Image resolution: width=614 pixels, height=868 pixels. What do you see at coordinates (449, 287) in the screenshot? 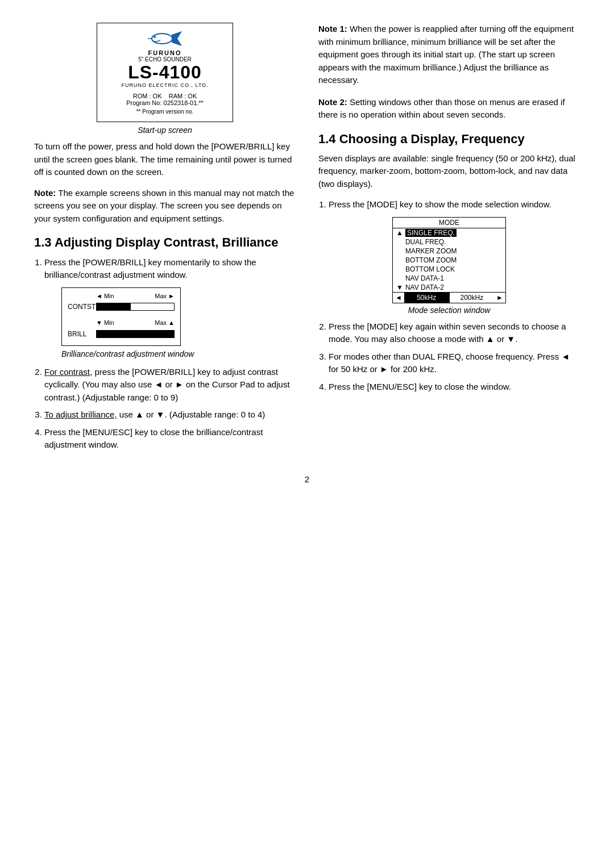
I see `mode-item-nav-data-2: ▼ NAV DATA-2` at bounding box center [449, 287].